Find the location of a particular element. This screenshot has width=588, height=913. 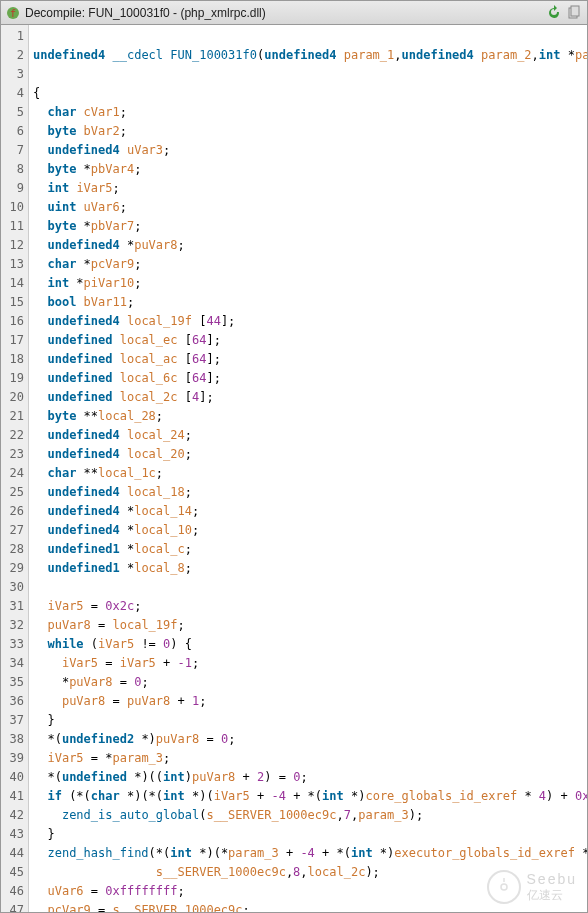

code-line: char **local_1c; is located at coordinates (310, 474).